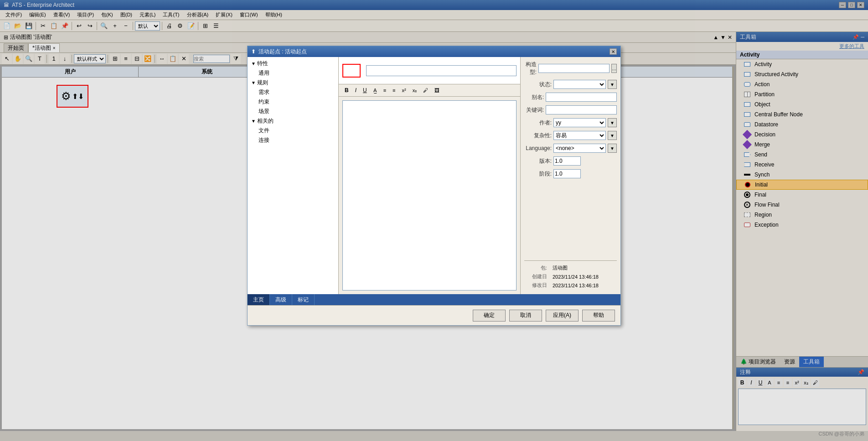 The width and height of the screenshot is (868, 441). Describe the element at coordinates (571, 110) in the screenshot. I see `field-keywords: 关键词:` at that location.